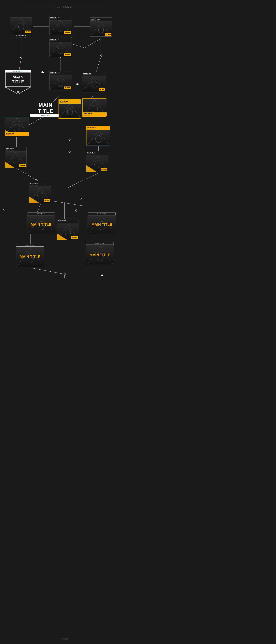 The height and width of the screenshot is (644, 276). Describe the element at coordinates (21, 37) in the screenshot. I see `card-1-sub: BOTTOM TITLE` at that location.